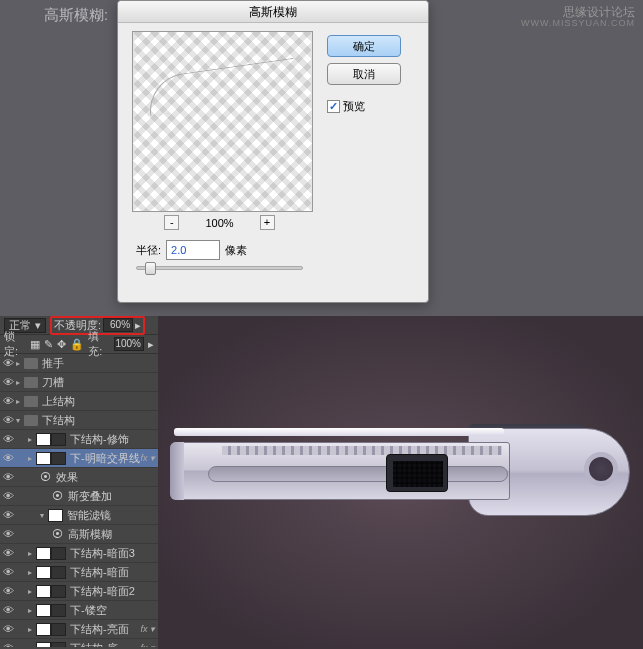 This screenshot has height=649, width=643. Describe the element at coordinates (222, 88) in the screenshot. I see `preview-curve` at that location.